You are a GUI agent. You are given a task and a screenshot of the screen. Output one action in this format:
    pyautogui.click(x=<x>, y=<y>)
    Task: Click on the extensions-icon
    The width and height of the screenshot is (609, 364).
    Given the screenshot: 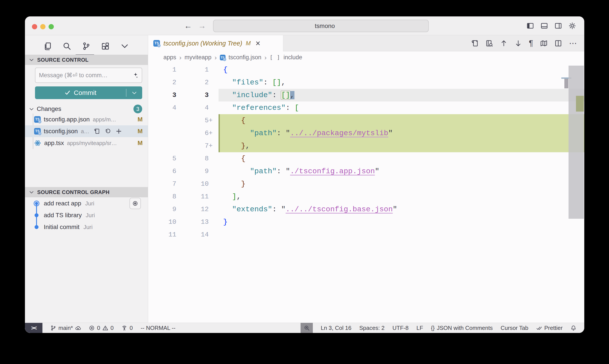 What is the action you would take?
    pyautogui.click(x=105, y=46)
    